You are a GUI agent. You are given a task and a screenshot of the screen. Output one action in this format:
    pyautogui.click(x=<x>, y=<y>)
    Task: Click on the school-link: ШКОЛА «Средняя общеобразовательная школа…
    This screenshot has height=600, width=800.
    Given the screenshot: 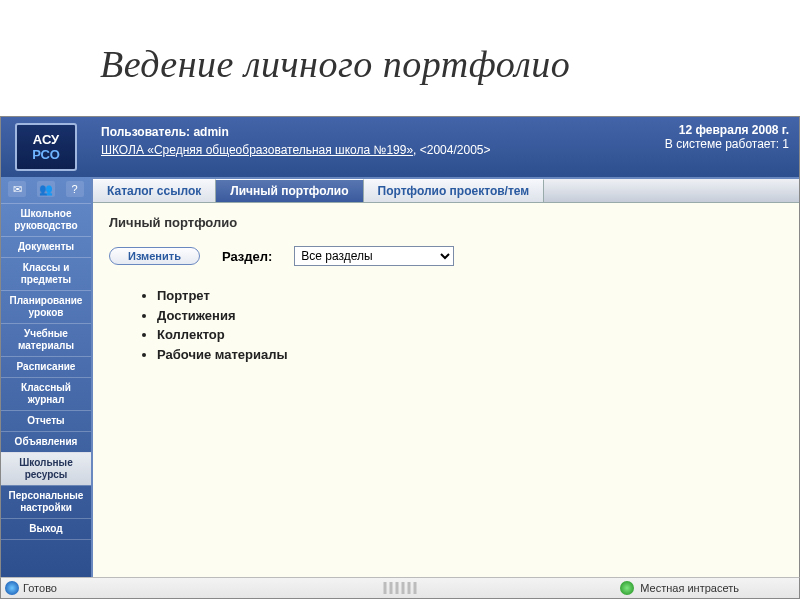 What is the action you would take?
    pyautogui.click(x=257, y=150)
    